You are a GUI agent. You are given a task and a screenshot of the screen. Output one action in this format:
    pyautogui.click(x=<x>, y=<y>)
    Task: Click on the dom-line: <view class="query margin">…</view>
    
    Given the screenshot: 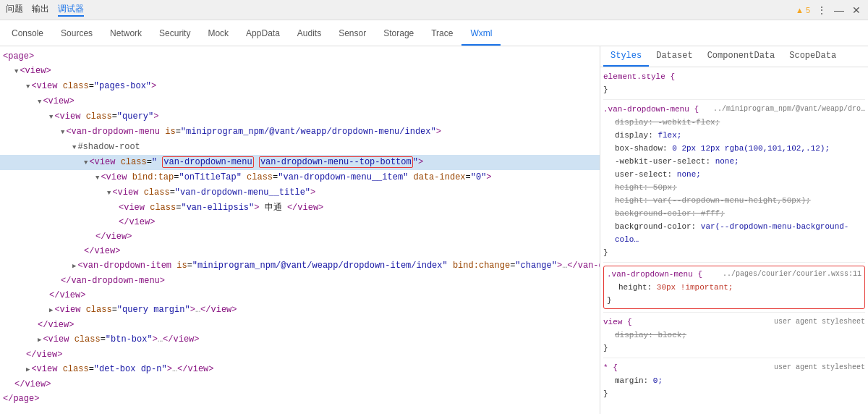 What is the action you would take?
    pyautogui.click(x=299, y=310)
    